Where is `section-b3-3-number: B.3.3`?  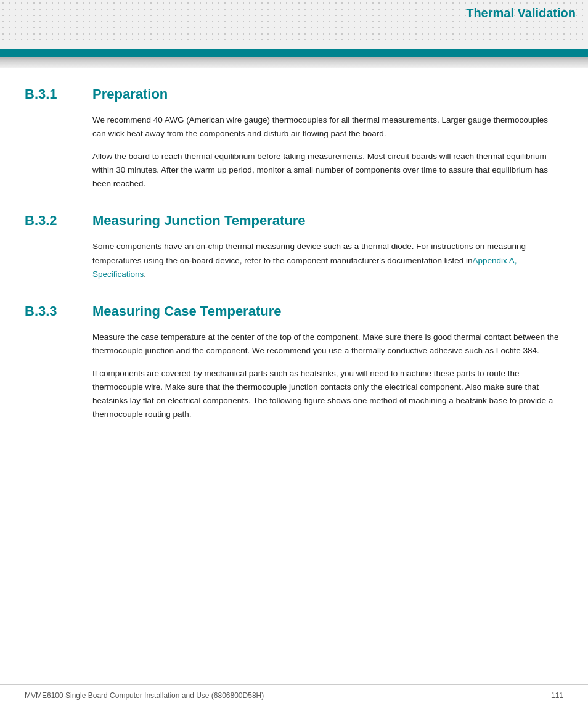 section-b3-3-number: B.3.3 is located at coordinates (55, 311).